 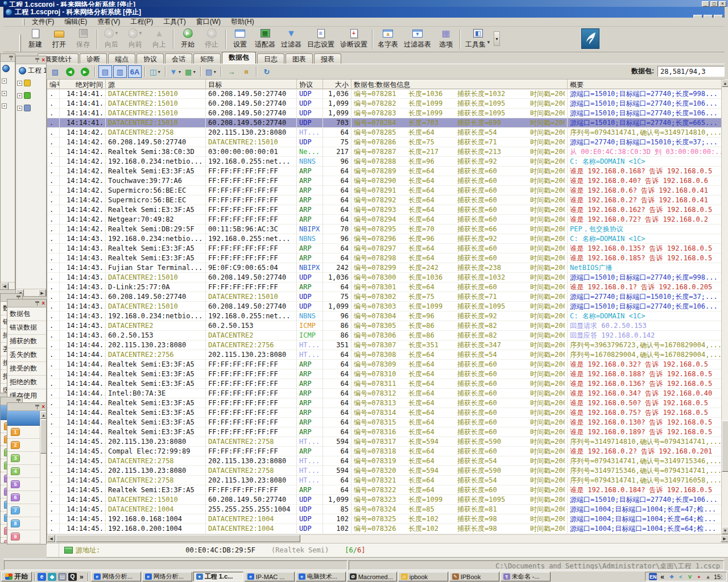 What do you see at coordinates (53, 84) in the screenshot?
I see `column-header-0: 编号` at bounding box center [53, 84].